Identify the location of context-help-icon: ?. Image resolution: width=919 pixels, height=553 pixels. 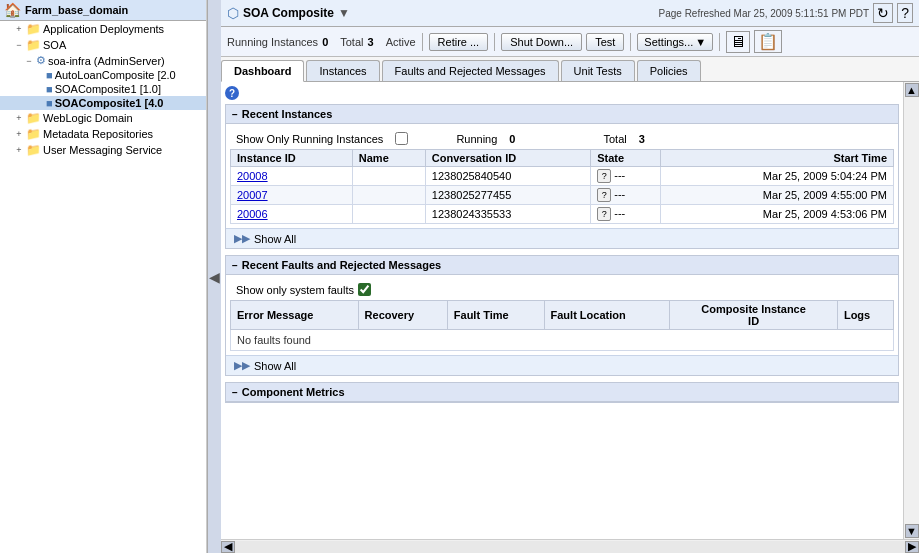
(232, 93).